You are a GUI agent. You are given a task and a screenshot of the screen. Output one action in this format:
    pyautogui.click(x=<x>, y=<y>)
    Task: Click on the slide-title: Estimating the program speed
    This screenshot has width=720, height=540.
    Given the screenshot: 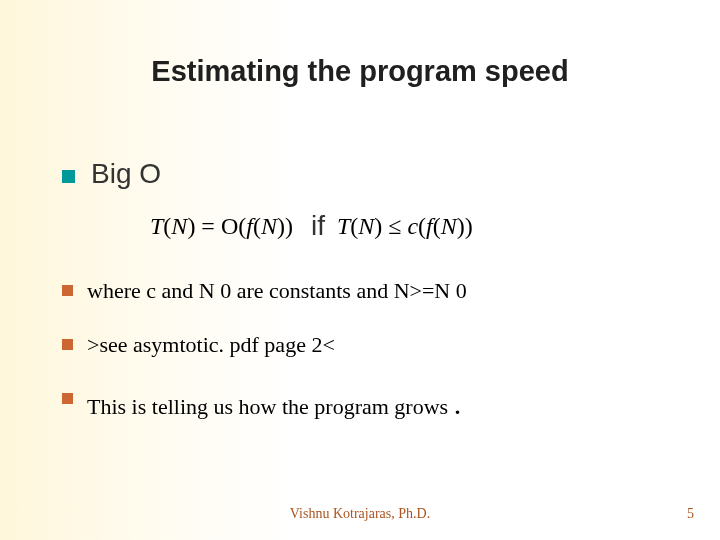 What is the action you would take?
    pyautogui.click(x=360, y=72)
    